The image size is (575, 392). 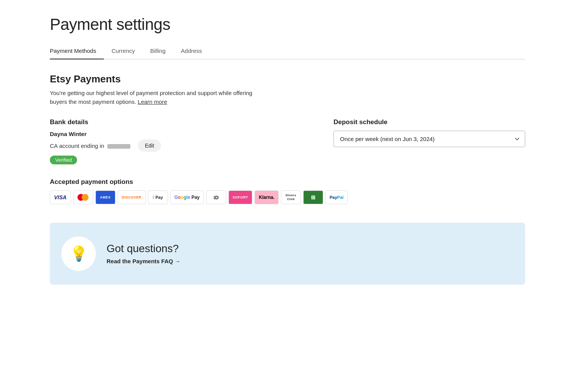 I want to click on edit-bank-button: Edit, so click(x=150, y=146).